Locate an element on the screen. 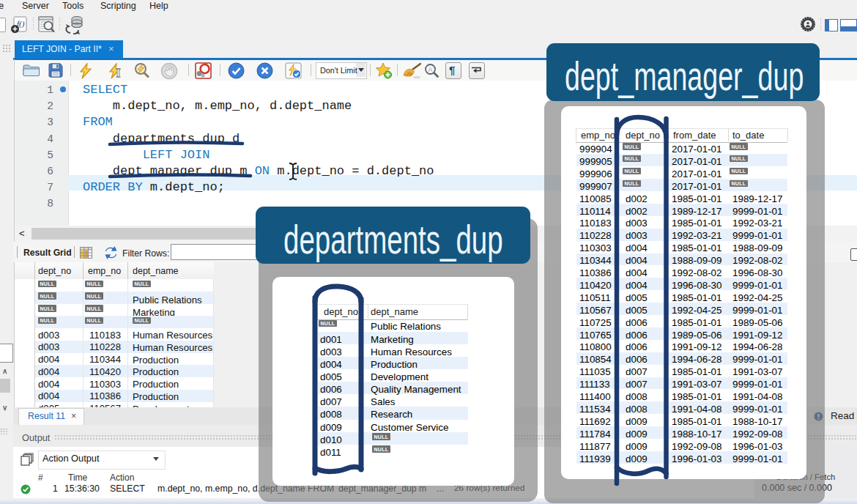 The height and width of the screenshot is (504, 857). svg-text: A is located at coordinates (430, 70).